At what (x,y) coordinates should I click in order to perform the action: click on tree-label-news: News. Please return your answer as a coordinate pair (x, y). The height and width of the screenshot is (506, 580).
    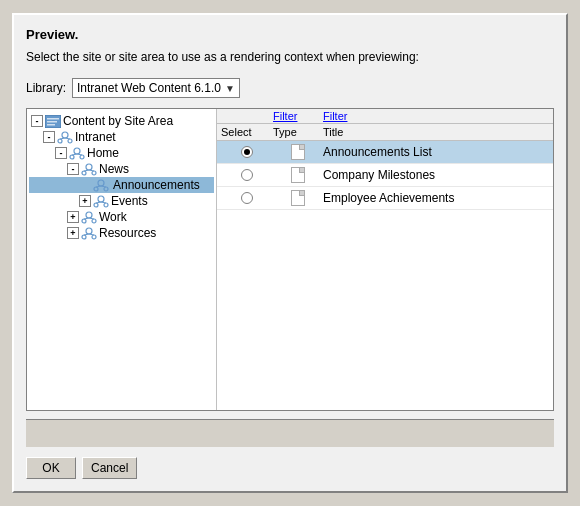
    Looking at the image, I should click on (114, 169).